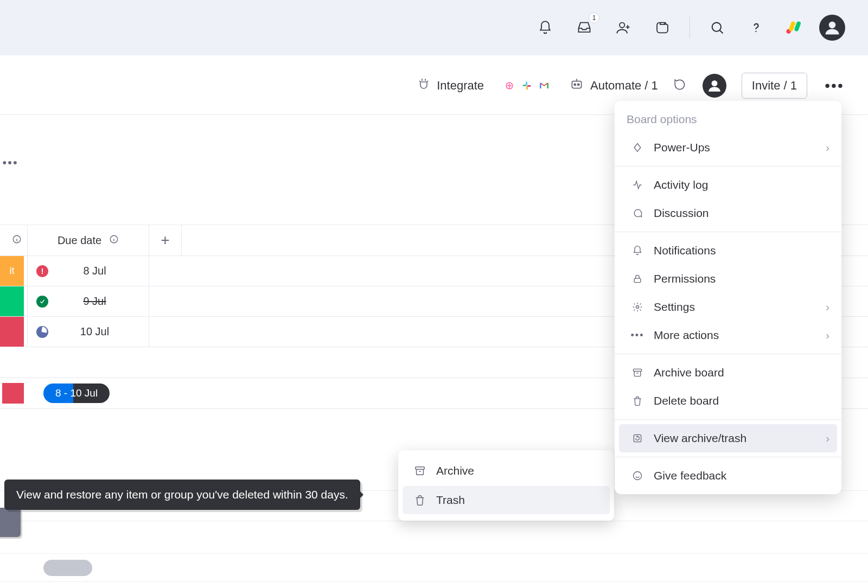 Image resolution: width=868 pixels, height=588 pixels. I want to click on inbox-icon: 1, so click(584, 28).